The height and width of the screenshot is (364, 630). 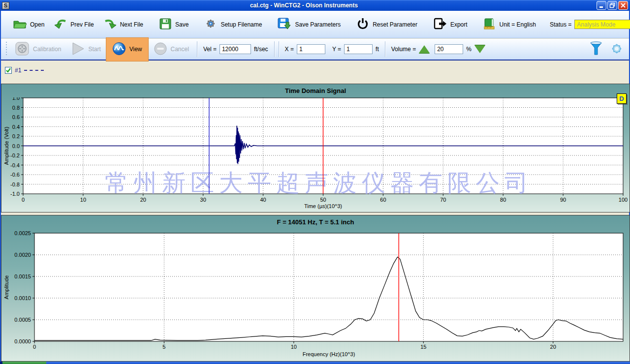 What do you see at coordinates (171, 49) in the screenshot?
I see `cancel-button: Cancel` at bounding box center [171, 49].